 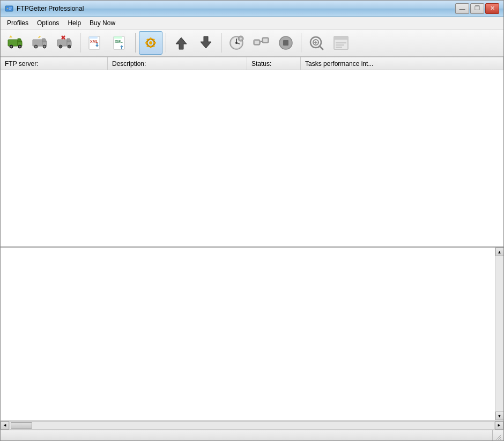 I want to click on edit-profile-button, so click(x=40, y=43).